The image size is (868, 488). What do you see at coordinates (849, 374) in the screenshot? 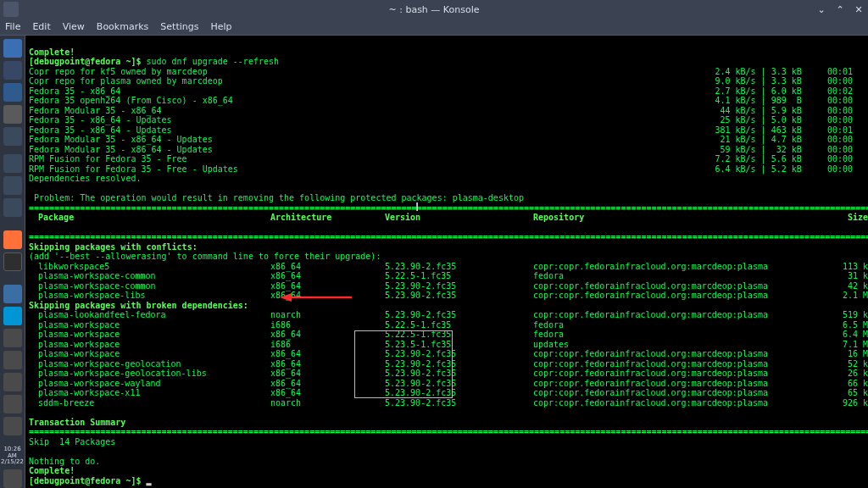
I see `pkg-size: 26 k` at bounding box center [849, 374].